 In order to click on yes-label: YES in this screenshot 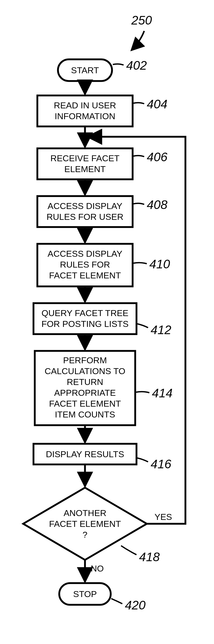, I will do `click(163, 517)`.